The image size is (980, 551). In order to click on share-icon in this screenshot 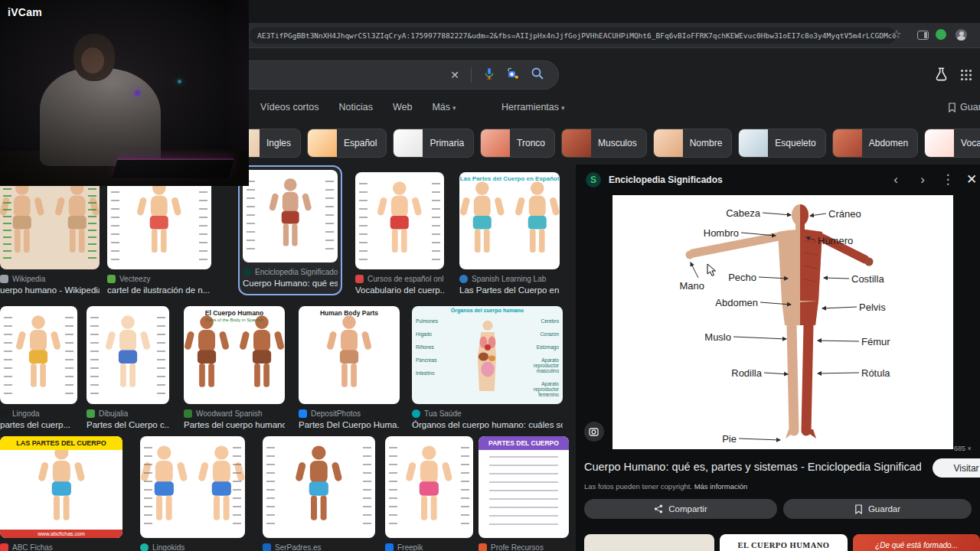, I will do `click(658, 509)`.